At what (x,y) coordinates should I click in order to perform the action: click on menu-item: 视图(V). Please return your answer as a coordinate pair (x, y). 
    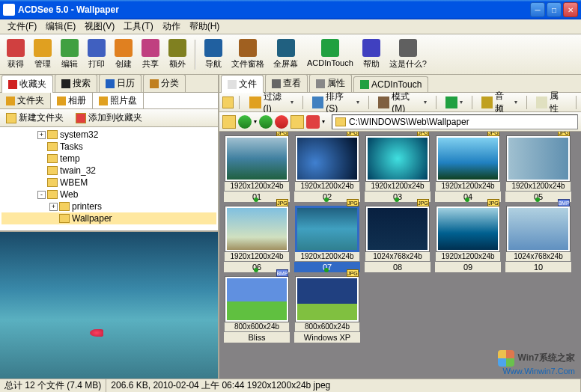
    Looking at the image, I should click on (100, 27).